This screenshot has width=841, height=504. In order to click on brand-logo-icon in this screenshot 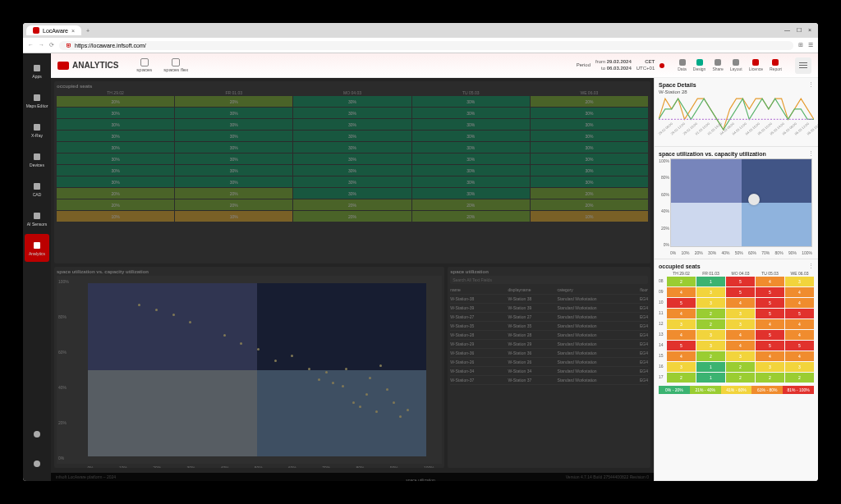, I will do `click(63, 66)`.